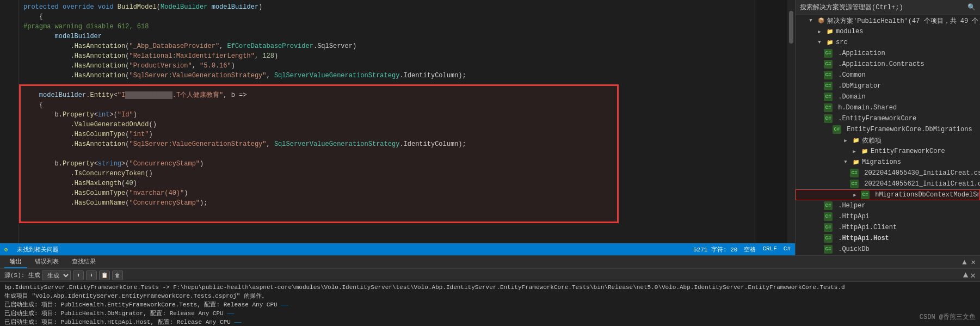  Describe the element at coordinates (10, 122) in the screenshot. I see `line-numbers` at that location.